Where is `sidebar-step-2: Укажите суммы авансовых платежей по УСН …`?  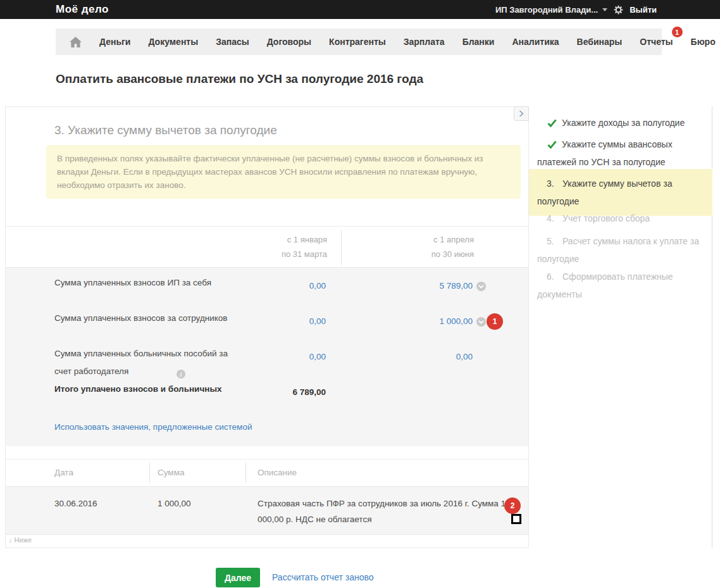
sidebar-step-2: Укажите суммы авансовых платежей по УСН … is located at coordinates (621, 153).